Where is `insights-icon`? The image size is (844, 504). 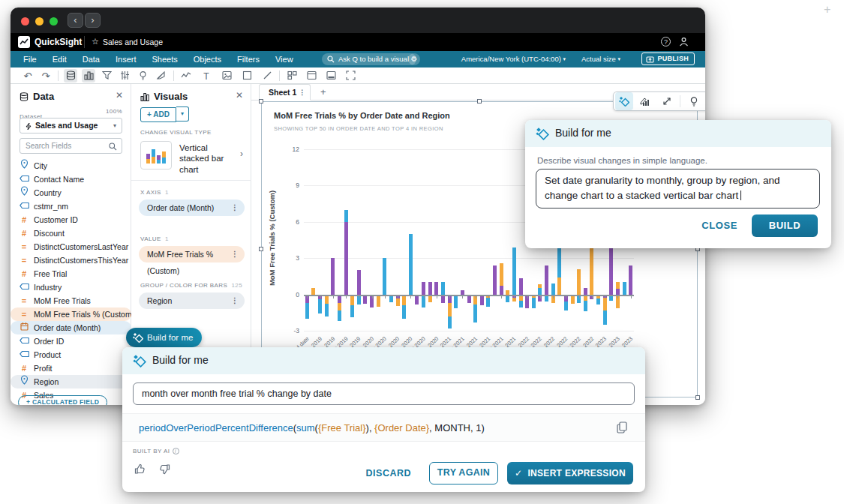 insights-icon is located at coordinates (143, 76).